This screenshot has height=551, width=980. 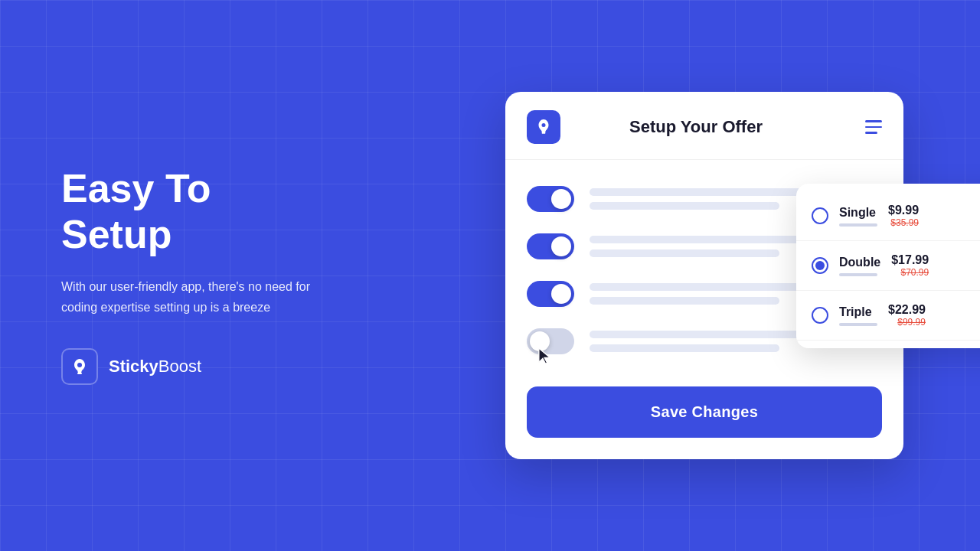 What do you see at coordinates (888, 315) in the screenshot?
I see `pricing-item-triple: Triple $22.99 $99.99` at bounding box center [888, 315].